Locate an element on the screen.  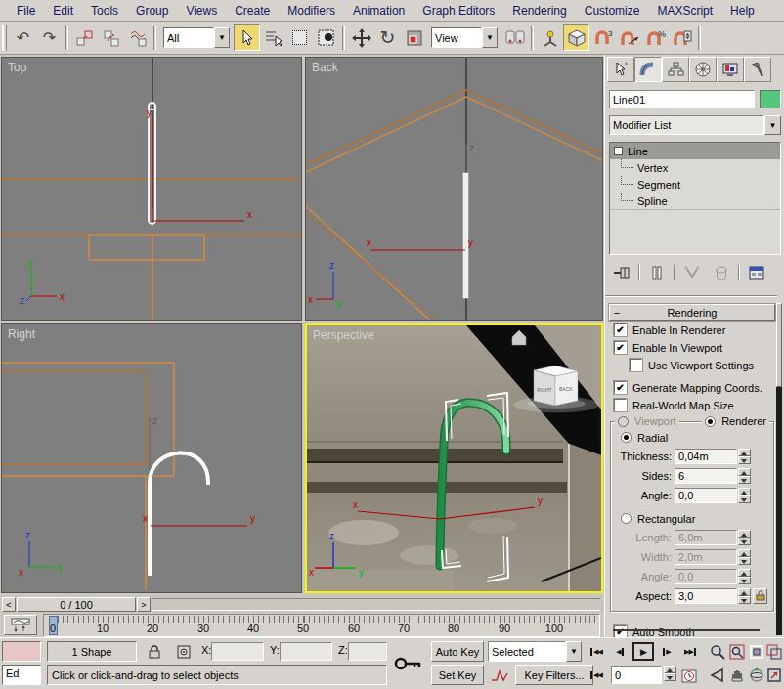
tab-create-icon is located at coordinates (621, 69).